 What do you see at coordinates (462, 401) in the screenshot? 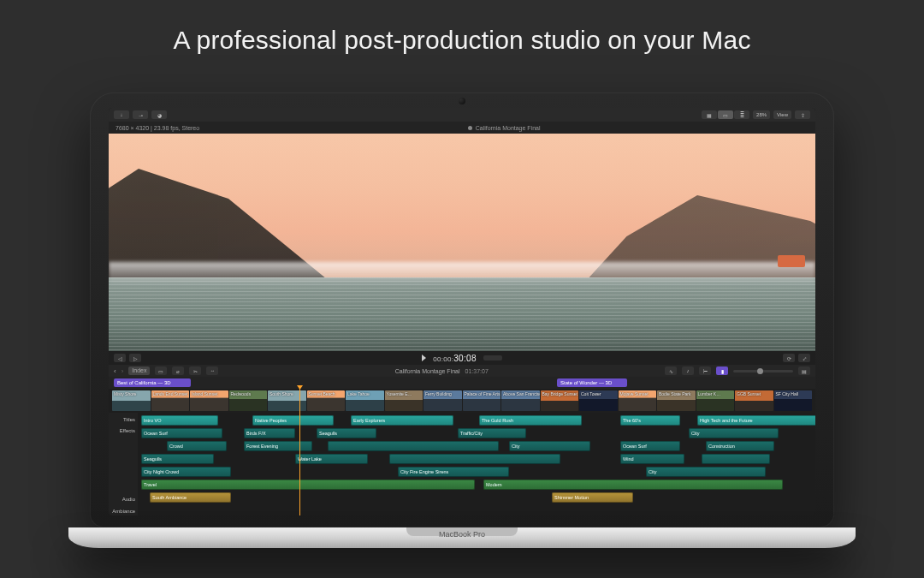
I see `thumbnail-track` at bounding box center [462, 401].